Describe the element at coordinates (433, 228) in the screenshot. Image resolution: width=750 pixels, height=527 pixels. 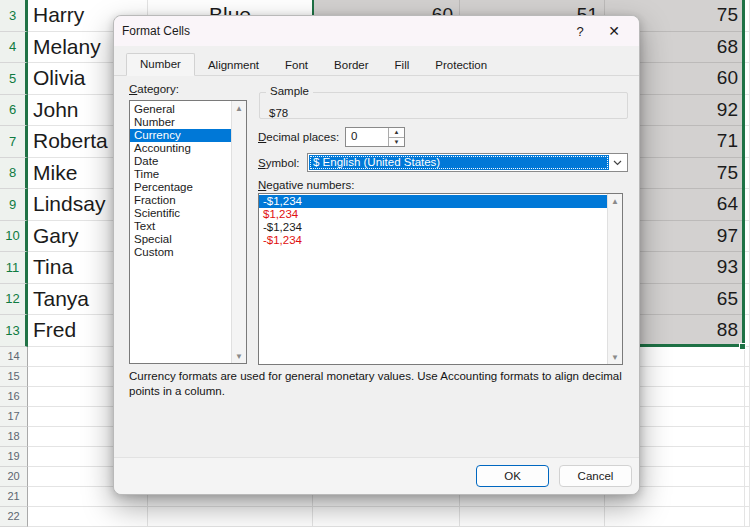
I see `negative-option-3: -$1,234` at that location.